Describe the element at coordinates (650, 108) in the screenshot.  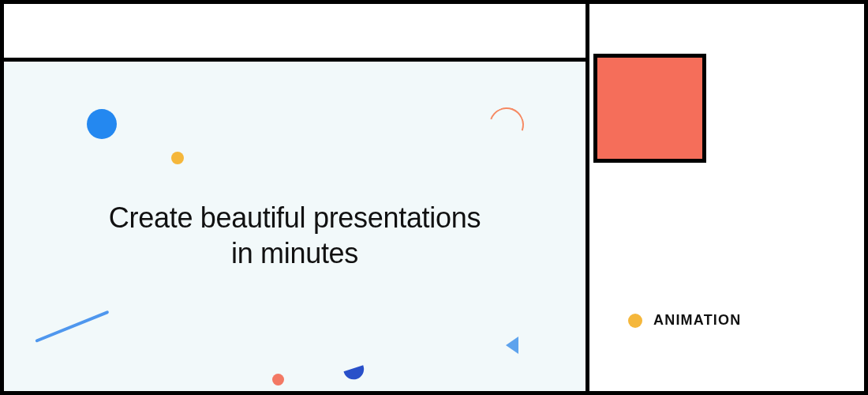
I see `accent-square` at that location.